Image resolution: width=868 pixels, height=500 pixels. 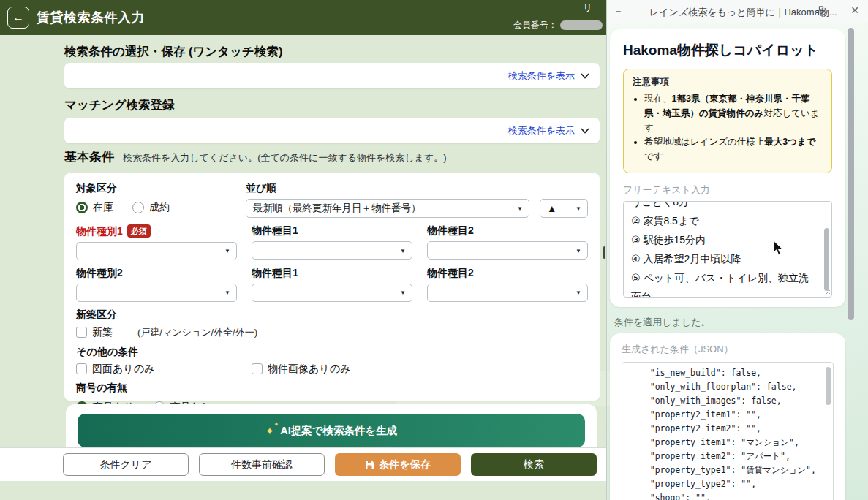 I want to click on required-badge: 必須, so click(x=139, y=231).